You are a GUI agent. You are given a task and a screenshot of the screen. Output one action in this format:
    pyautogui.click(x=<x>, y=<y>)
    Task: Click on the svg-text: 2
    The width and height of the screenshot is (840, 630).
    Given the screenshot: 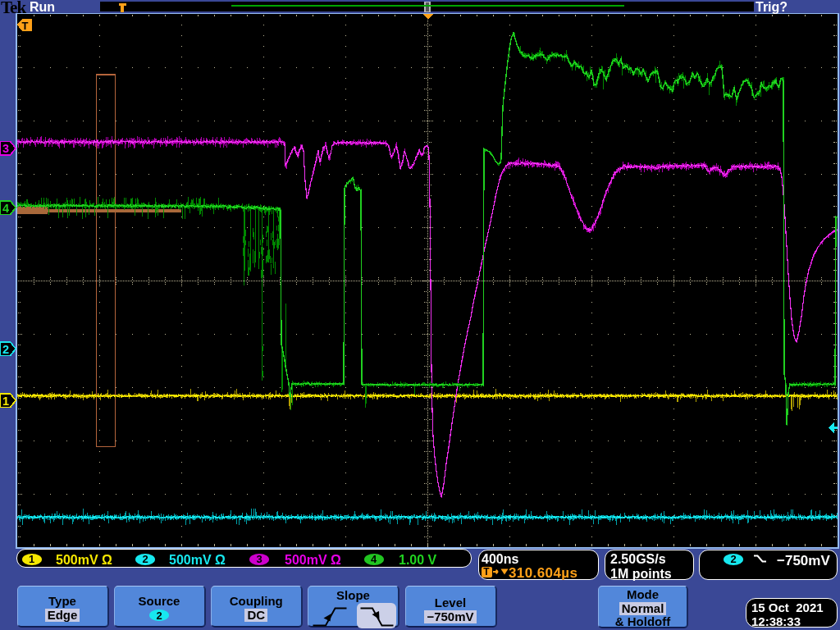 What is the action you would take?
    pyautogui.click(x=6, y=349)
    